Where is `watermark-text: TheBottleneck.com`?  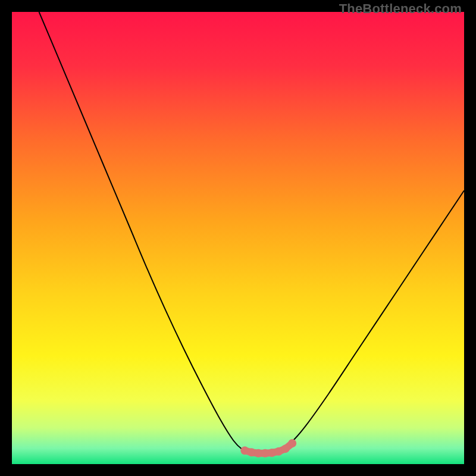
watermark-text: TheBottleneck.com is located at coordinates (400, 9).